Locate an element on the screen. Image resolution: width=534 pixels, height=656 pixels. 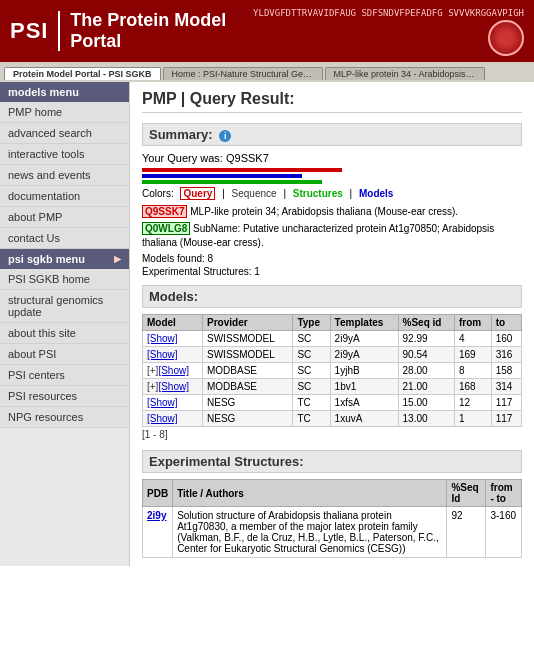
sidebar-item-about-pmp: about PMP is located at coordinates (64, 218).